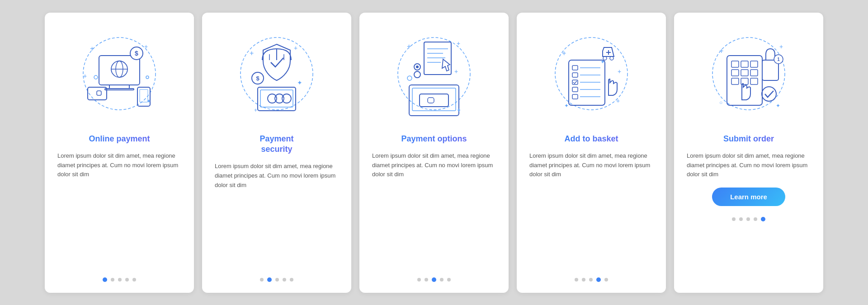  What do you see at coordinates (749, 165) in the screenshot?
I see `card-text-submit-order: Lorem ipsum dolor sit dim amet, mea regi…` at bounding box center [749, 165].